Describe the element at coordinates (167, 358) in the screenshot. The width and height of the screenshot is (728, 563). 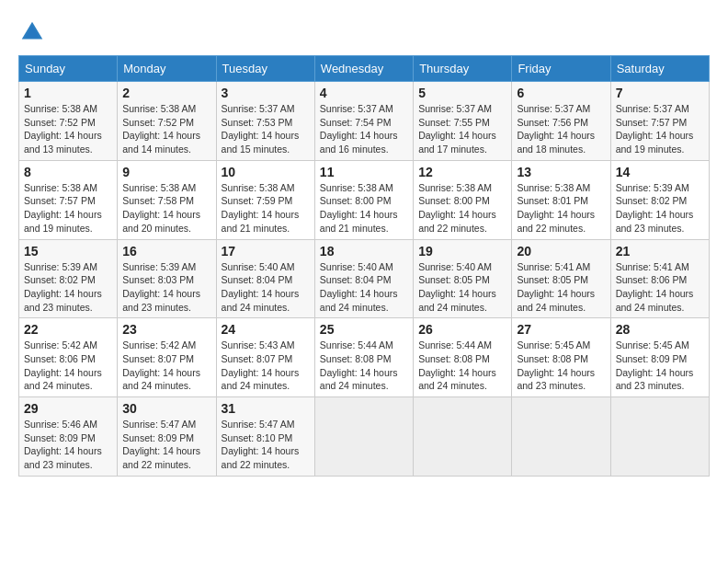
I see `day-cell-23: 23Sunrise: 5:42 AM Sunset: 8:07 PM Dayli…` at that location.